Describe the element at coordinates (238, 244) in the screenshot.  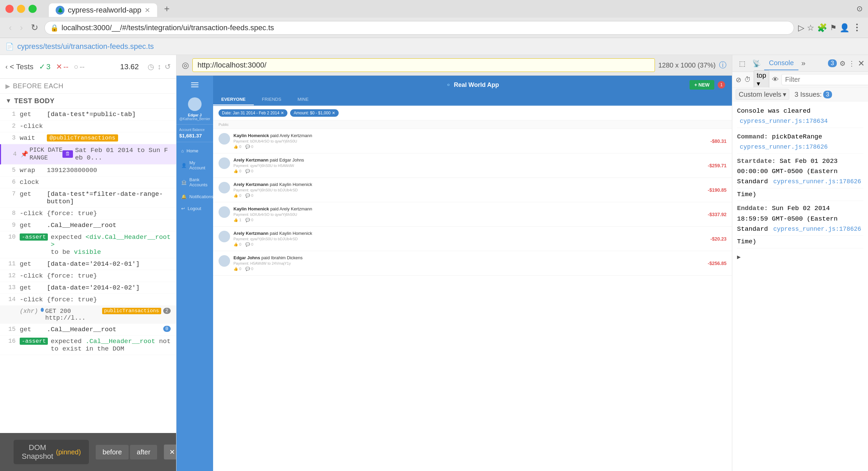
I see `like-count: 👍 0` at that location.